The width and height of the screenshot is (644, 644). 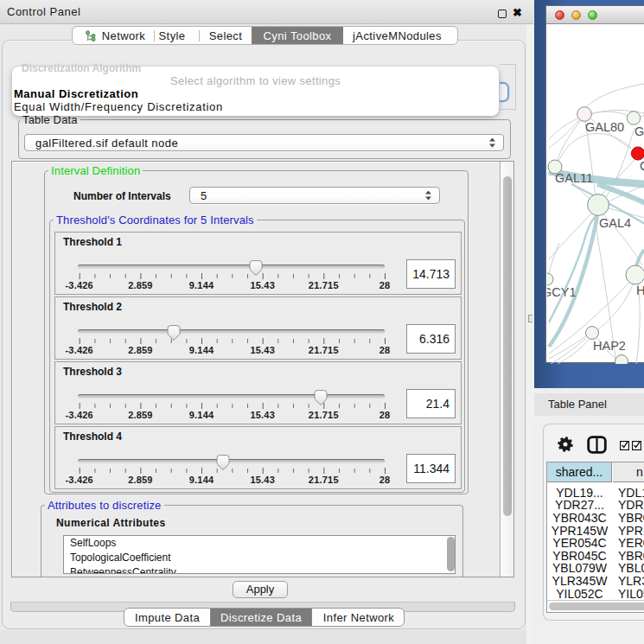 What do you see at coordinates (574, 178) in the screenshot?
I see `svg-text: GAL11` at bounding box center [574, 178].